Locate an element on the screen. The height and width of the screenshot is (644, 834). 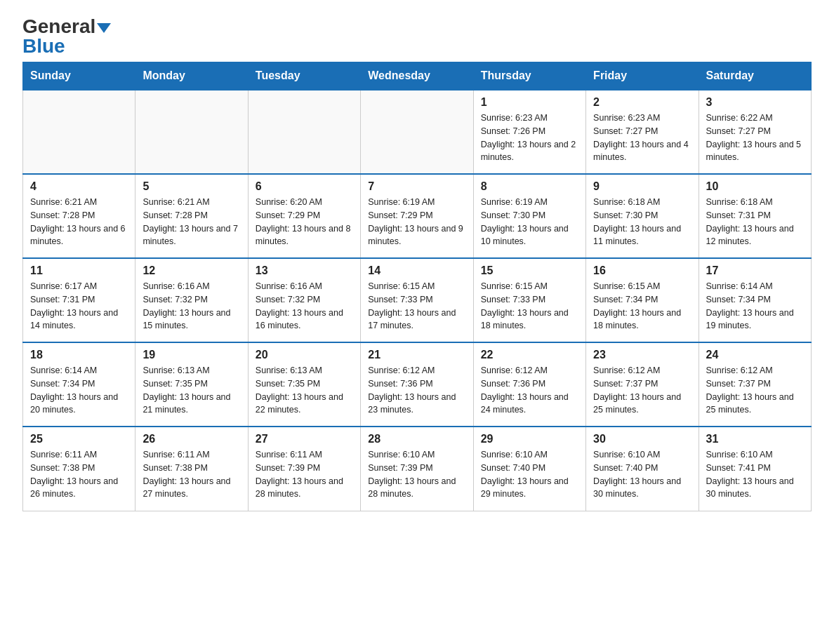
logo-line1: General is located at coordinates (67, 27).